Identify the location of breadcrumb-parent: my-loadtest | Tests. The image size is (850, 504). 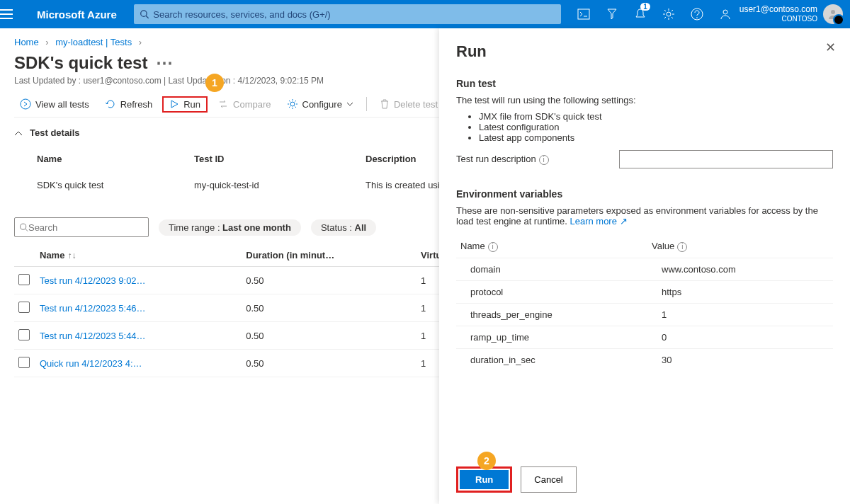
(94, 42).